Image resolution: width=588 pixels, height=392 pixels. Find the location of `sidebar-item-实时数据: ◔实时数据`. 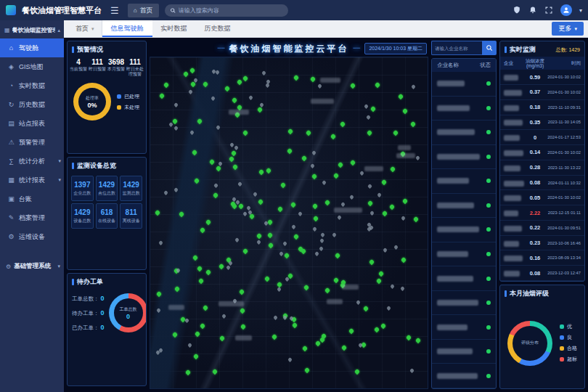

sidebar-item-实时数据: ◔实时数据 is located at coordinates (32, 86).